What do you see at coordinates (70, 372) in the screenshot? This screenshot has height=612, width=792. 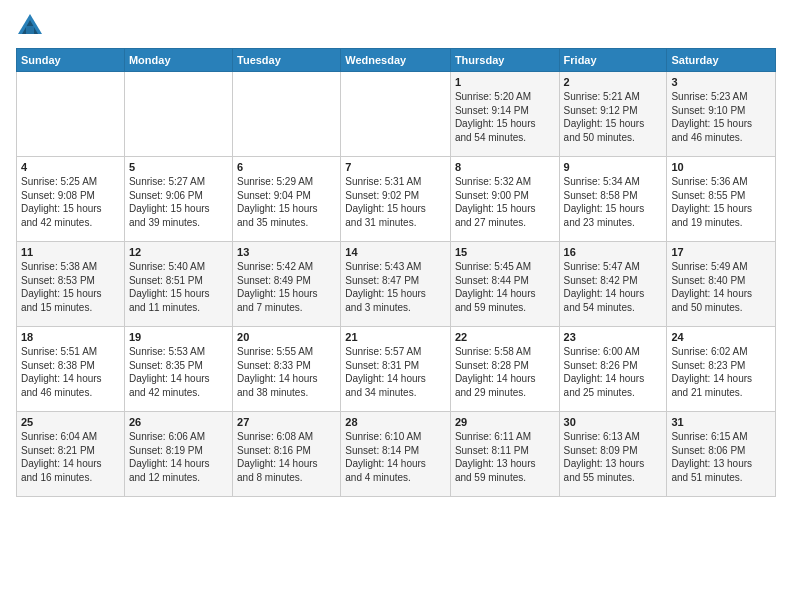 I see `day-info: Sunrise: 5:51 AM Sunset: 8:38 PM Dayligh…` at bounding box center [70, 372].